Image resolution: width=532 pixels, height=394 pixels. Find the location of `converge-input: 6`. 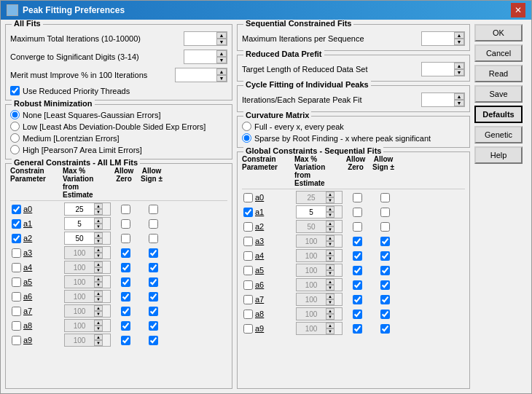

converge-input: 6 is located at coordinates (200, 57).